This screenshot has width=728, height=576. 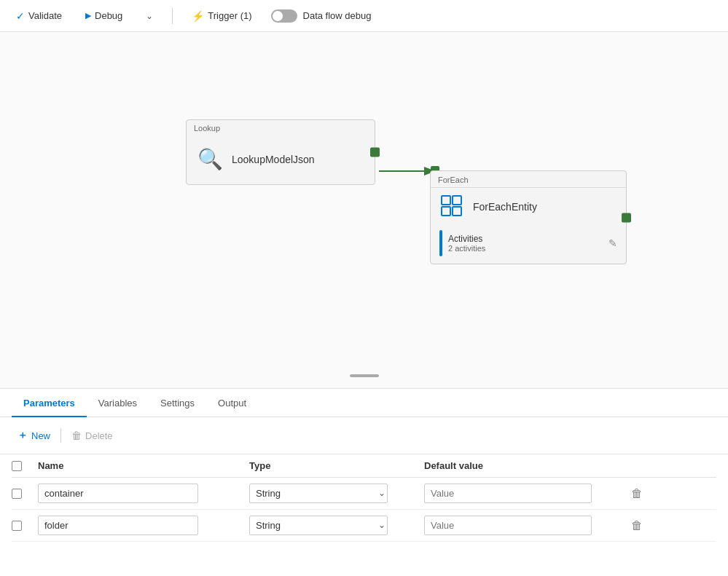 What do you see at coordinates (41, 435) in the screenshot?
I see `new-label: New` at bounding box center [41, 435].